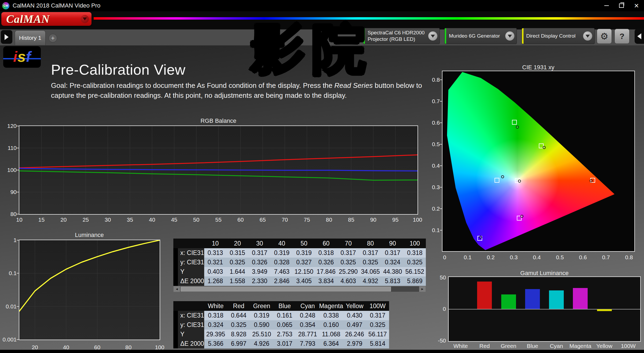  I want to click on plus-icon: +, so click(53, 38).